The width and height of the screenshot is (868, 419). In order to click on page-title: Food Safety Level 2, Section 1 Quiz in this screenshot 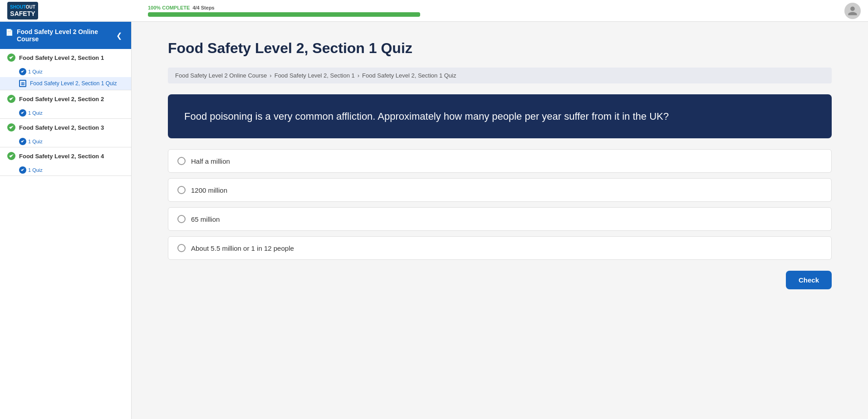, I will do `click(500, 48)`.